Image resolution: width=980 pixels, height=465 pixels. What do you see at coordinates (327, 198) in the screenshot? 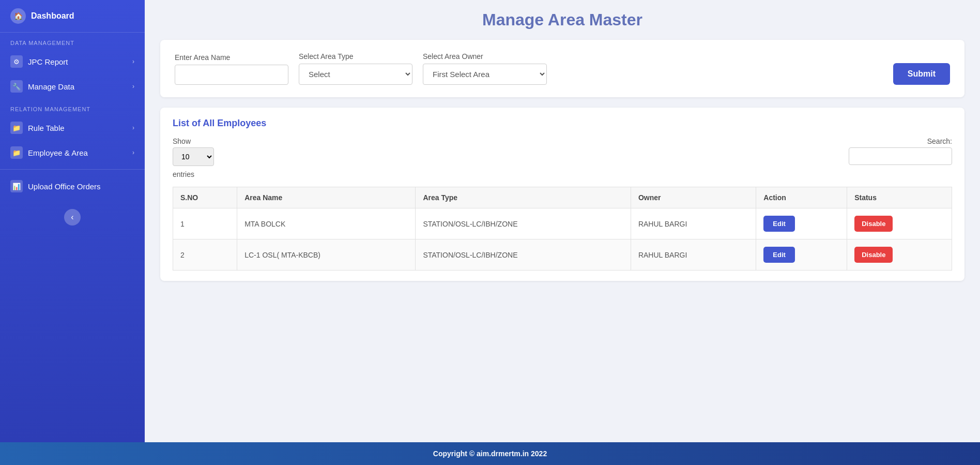
I see `col-header-area-name: Area Name` at bounding box center [327, 198].